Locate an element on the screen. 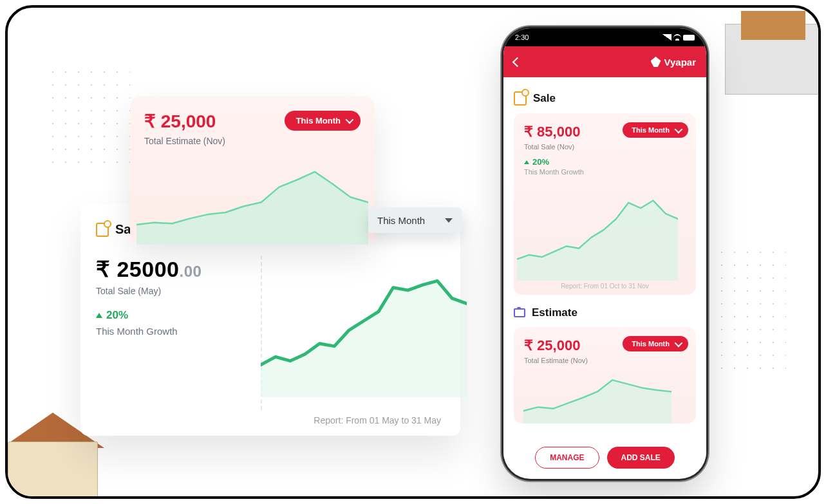 Image resolution: width=826 pixels, height=504 pixels. section-title: Sale is located at coordinates (545, 98).